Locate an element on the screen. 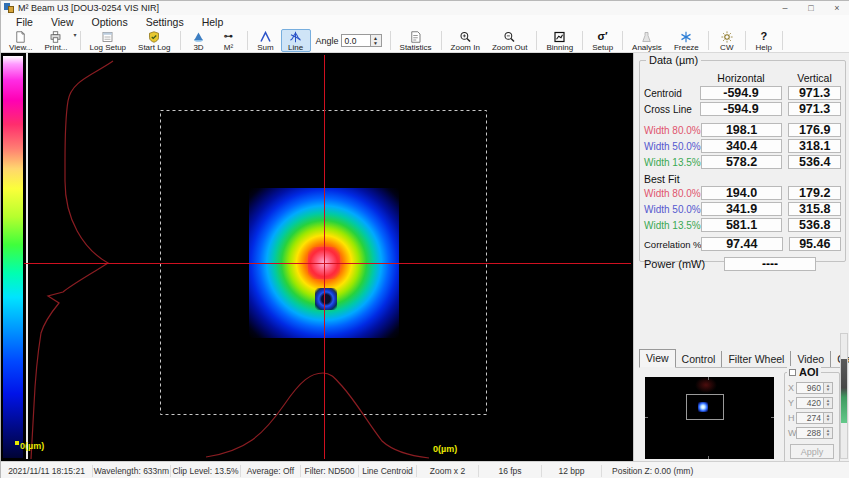 This screenshot has width=849, height=478. maximize-button: □ is located at coordinates (811, 8).